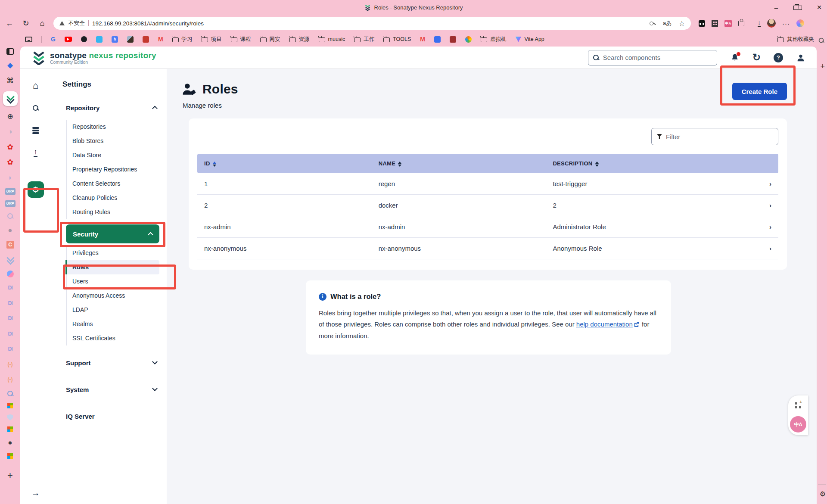 Image resolution: width=827 pixels, height=504 pixels. Describe the element at coordinates (823, 494) in the screenshot. I see `sidebar-settings-icon: ⚙` at that location.